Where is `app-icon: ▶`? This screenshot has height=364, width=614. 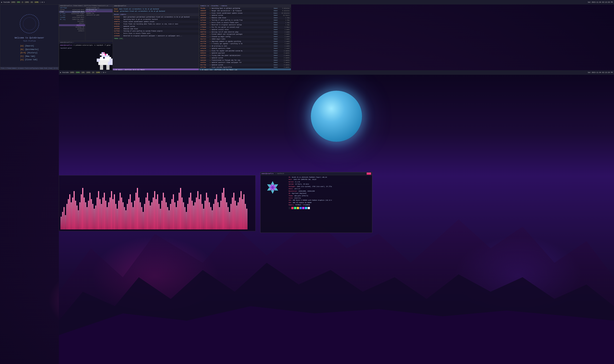
app-icon: ▶ is located at coordinates (2, 2).